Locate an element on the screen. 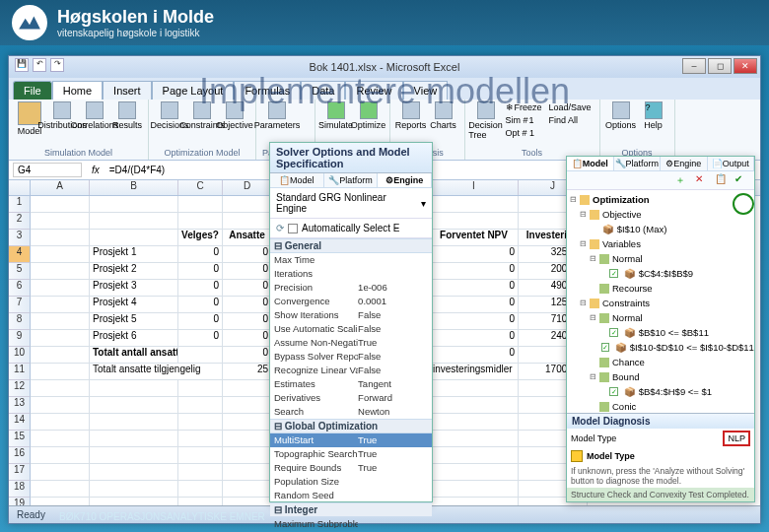 The height and width of the screenshot is (532, 769). tree-tab-platform: 🔧Platform is located at coordinates (638, 164).